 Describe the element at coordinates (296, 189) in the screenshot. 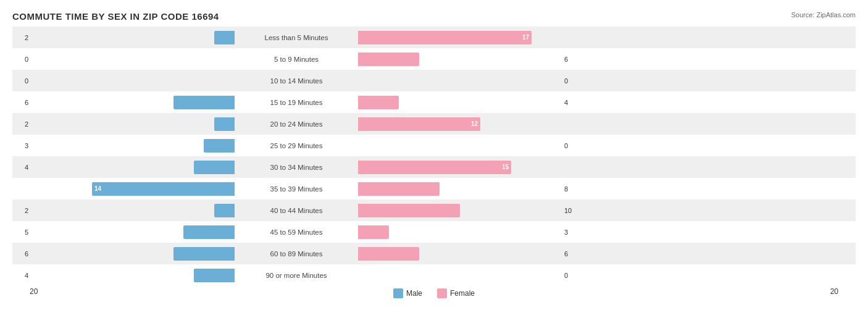

I see `row-label: 35 to 39 Minutes` at that location.